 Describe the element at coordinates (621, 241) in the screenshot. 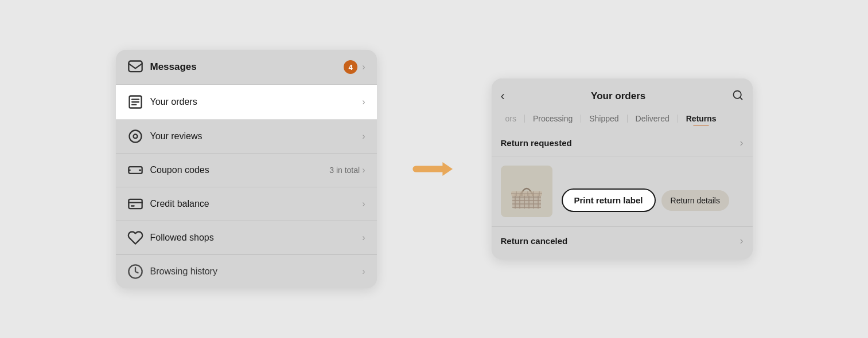

I see `return-canceled-label: Return canceled` at that location.